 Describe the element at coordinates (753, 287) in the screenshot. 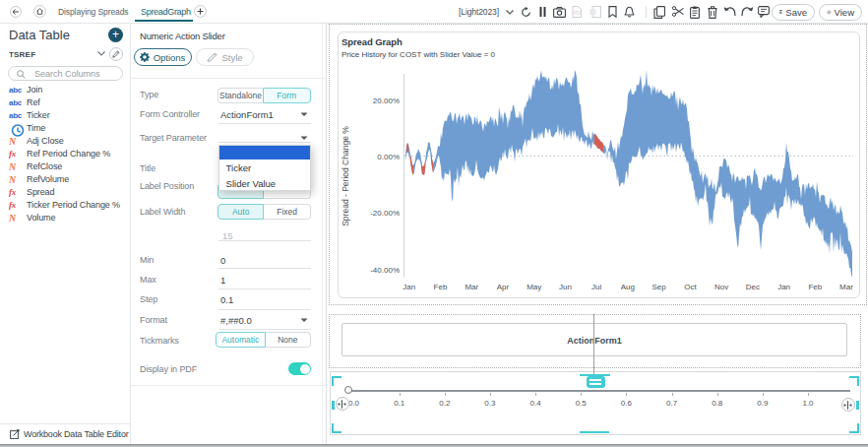

I see `svg-text: Dec` at that location.